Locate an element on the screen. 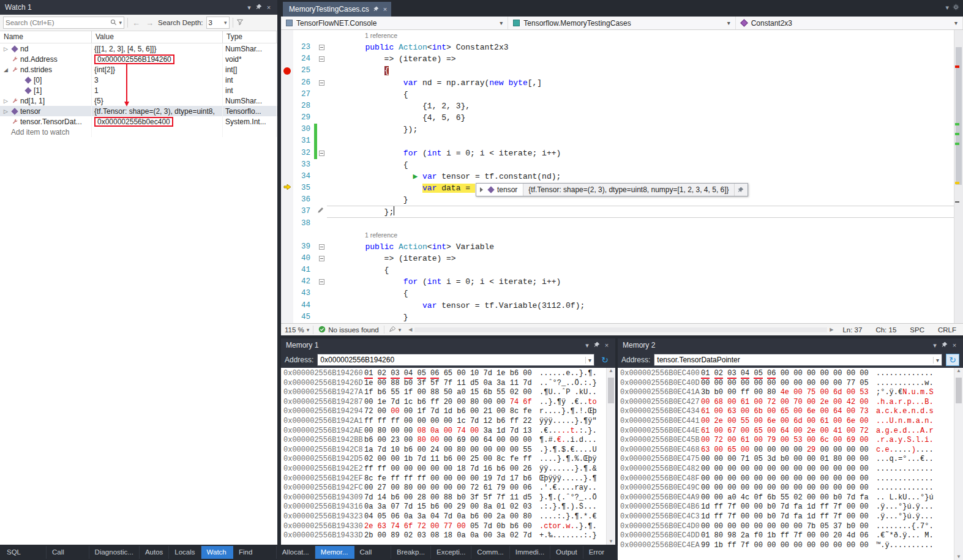  search-next-button: → is located at coordinates (149, 23).